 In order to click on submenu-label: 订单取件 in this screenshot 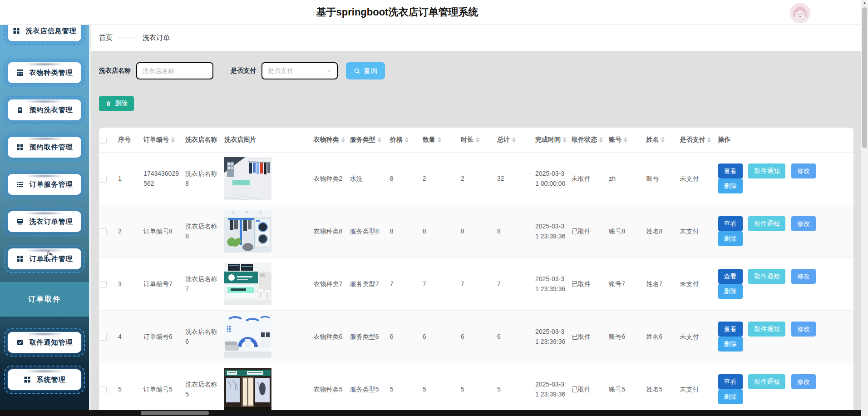, I will do `click(44, 300)`.